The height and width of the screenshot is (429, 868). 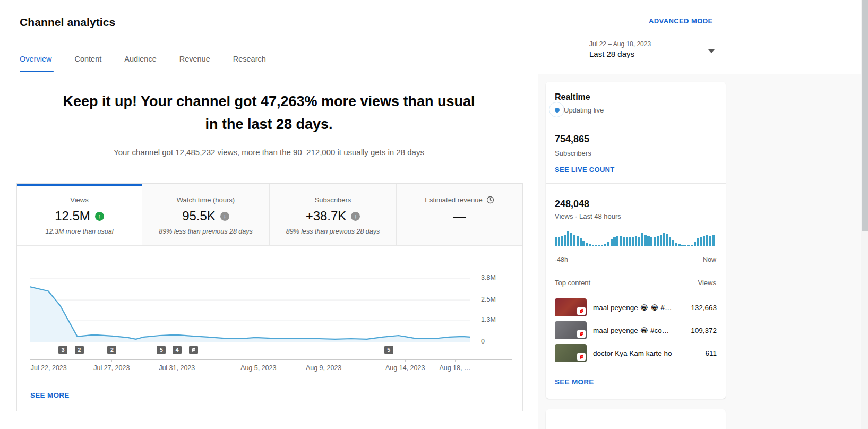 I want to click on top-content-row: maal peyenge 😂 #co…109,372, so click(x=636, y=330).